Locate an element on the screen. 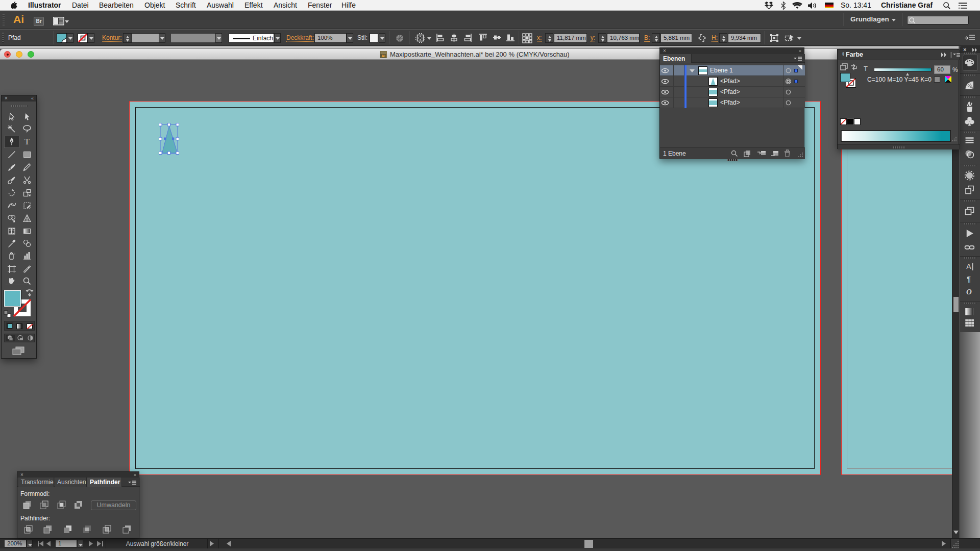  svg-text: A is located at coordinates (969, 266).